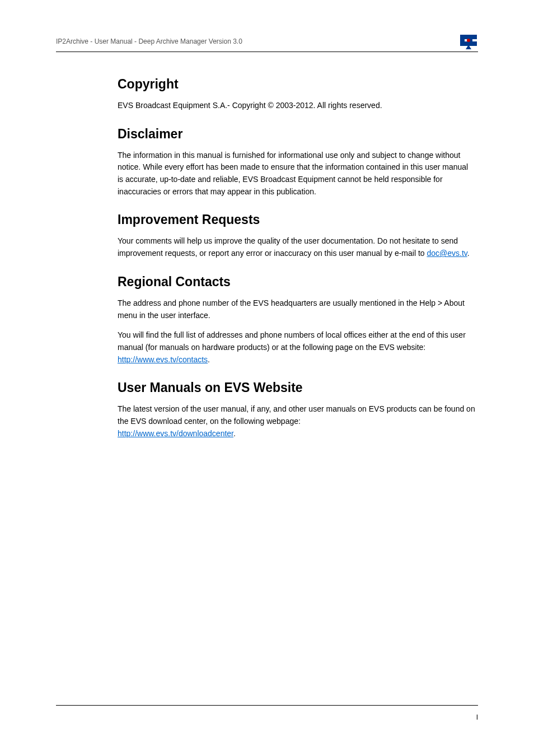  Describe the element at coordinates (469, 41) in the screenshot. I see `evs-logo-icon` at that location.